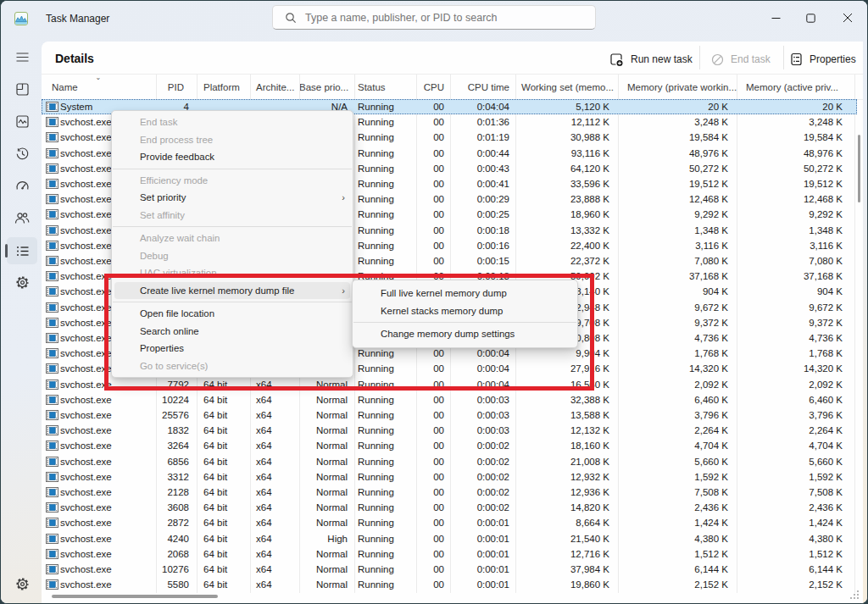 This screenshot has height=604, width=868. I want to click on table-cell: 23,888 K, so click(566, 199).